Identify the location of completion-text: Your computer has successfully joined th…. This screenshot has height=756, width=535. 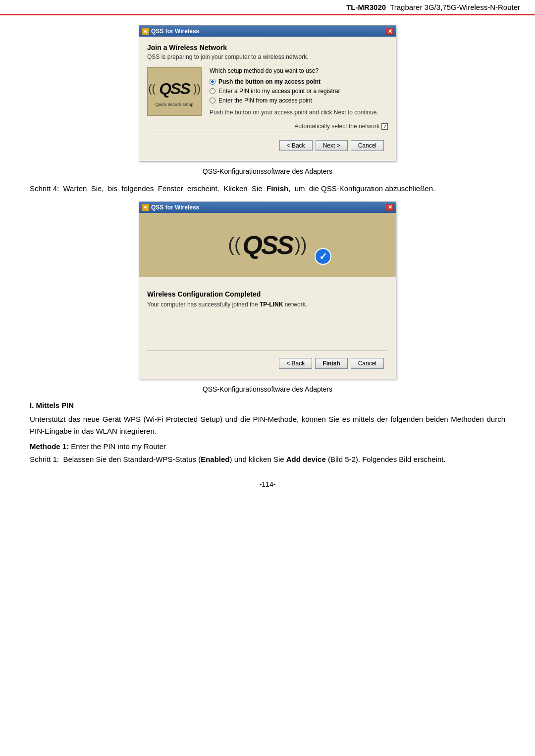
(268, 304).